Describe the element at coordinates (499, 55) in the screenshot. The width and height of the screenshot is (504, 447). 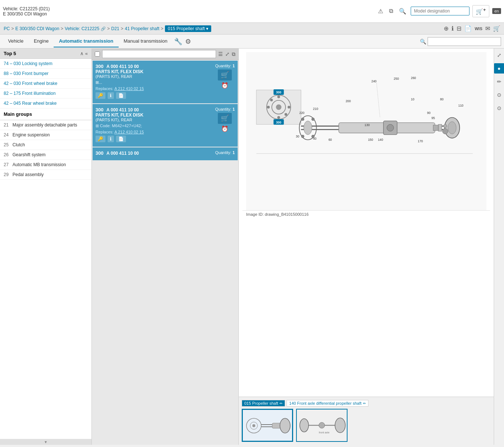
I see `sidebar-expand-btn: ⤢` at that location.